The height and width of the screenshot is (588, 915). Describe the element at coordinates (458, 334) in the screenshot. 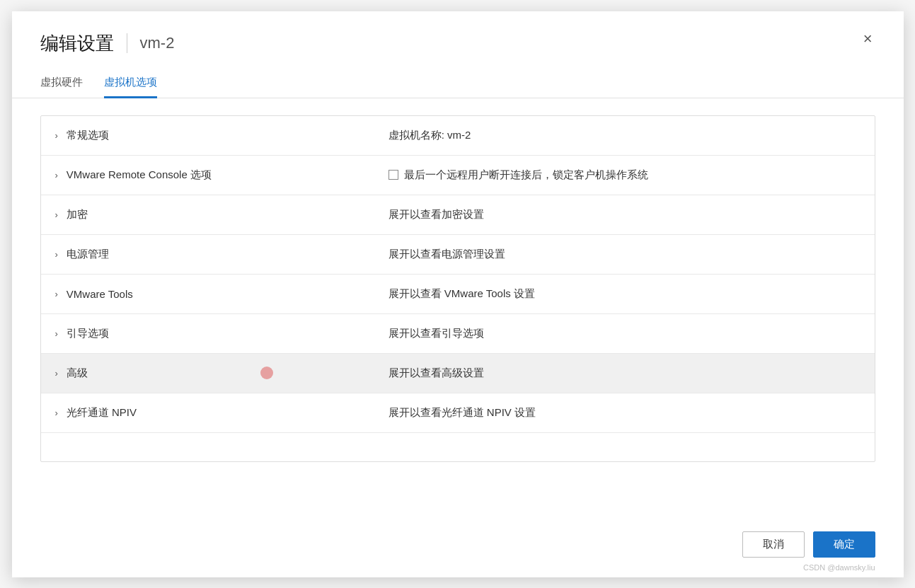

I see `row-boot: › 引导选项 展开以查看引导选项` at that location.